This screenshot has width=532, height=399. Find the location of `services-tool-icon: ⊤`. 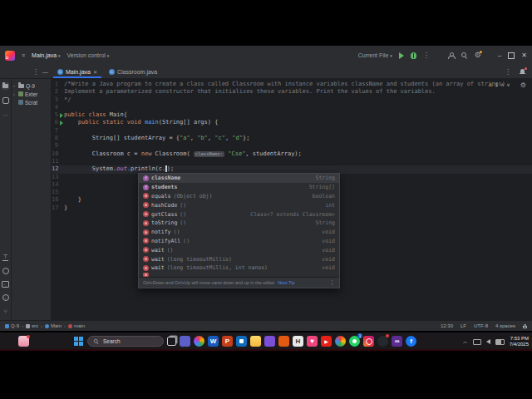

services-tool-icon: ⊤ is located at coordinates (5, 257).